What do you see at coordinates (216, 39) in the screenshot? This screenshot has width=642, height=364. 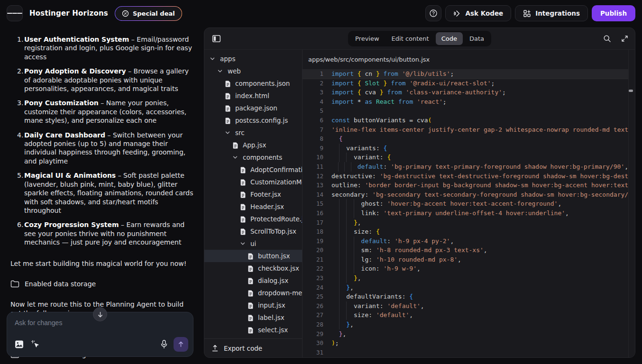 I see `sidebar-toggle-button` at bounding box center [216, 39].